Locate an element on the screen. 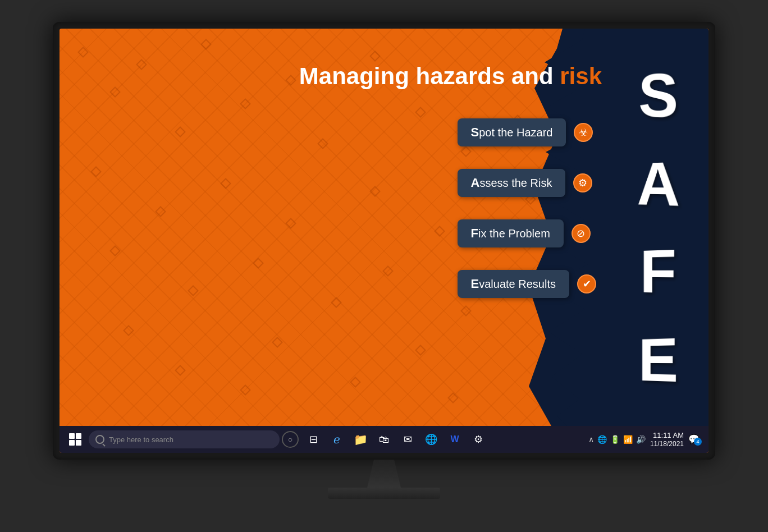  settings-icon: ⚙ is located at coordinates (478, 439).